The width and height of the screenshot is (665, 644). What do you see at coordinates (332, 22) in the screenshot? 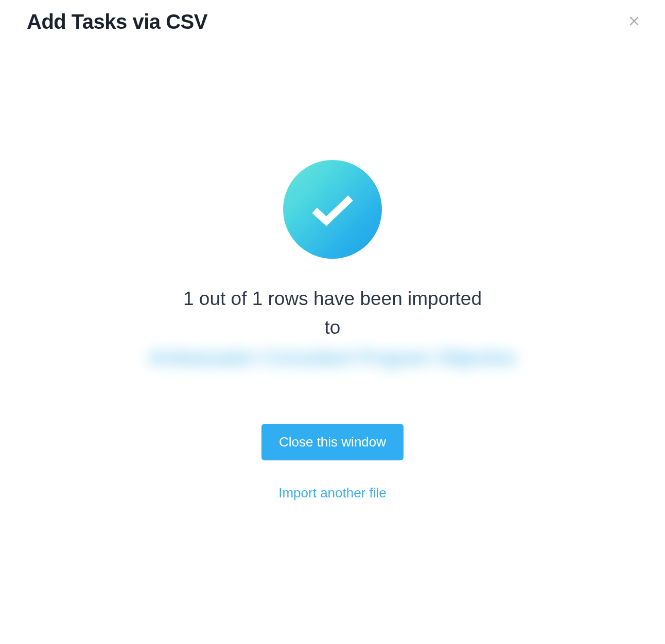
I see `modal-header: Add Tasks via CSV` at bounding box center [332, 22].